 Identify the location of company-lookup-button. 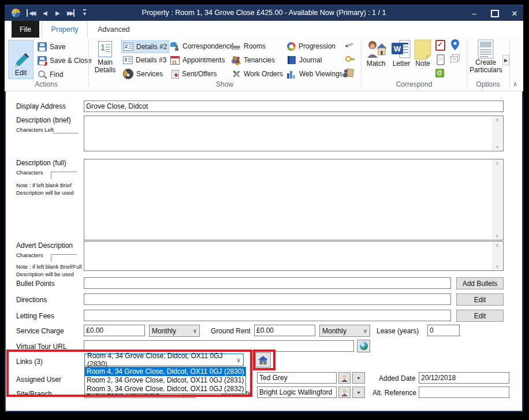
(344, 392).